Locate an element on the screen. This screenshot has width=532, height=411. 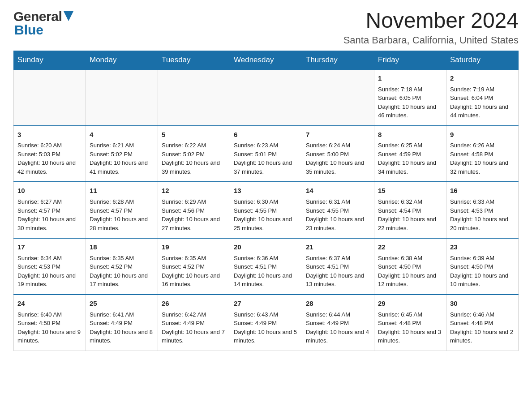
day-info: Sunrise: 6:22 AM Sunset: 5:02 PM Dayligh… is located at coordinates (194, 158).